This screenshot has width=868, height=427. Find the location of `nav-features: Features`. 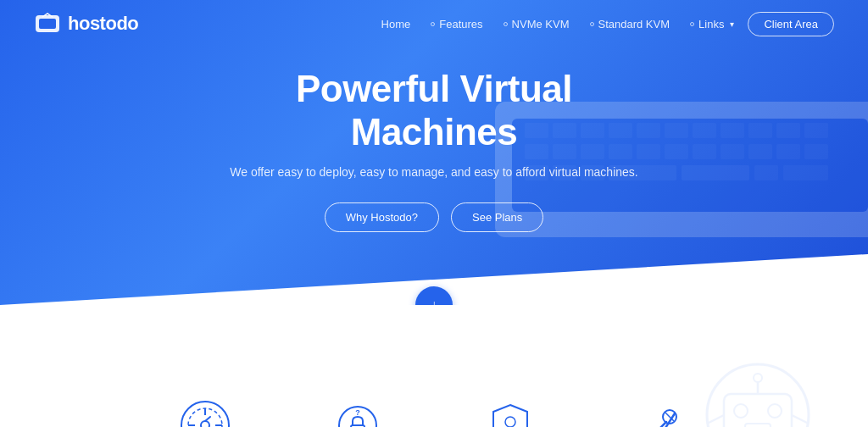

nav-features: Features is located at coordinates (456, 24).